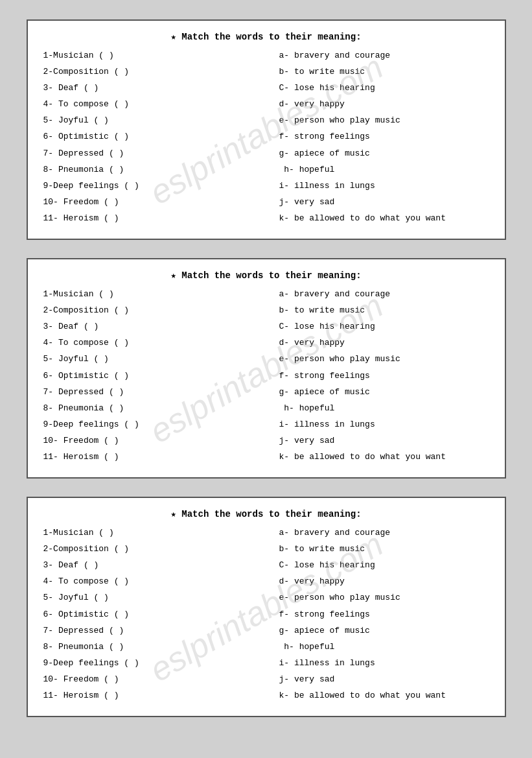 The width and height of the screenshot is (532, 758). I want to click on left-col-2: 1-Musician ( ) 2-Composition ( ) 3- Deaf…, so click(155, 376).